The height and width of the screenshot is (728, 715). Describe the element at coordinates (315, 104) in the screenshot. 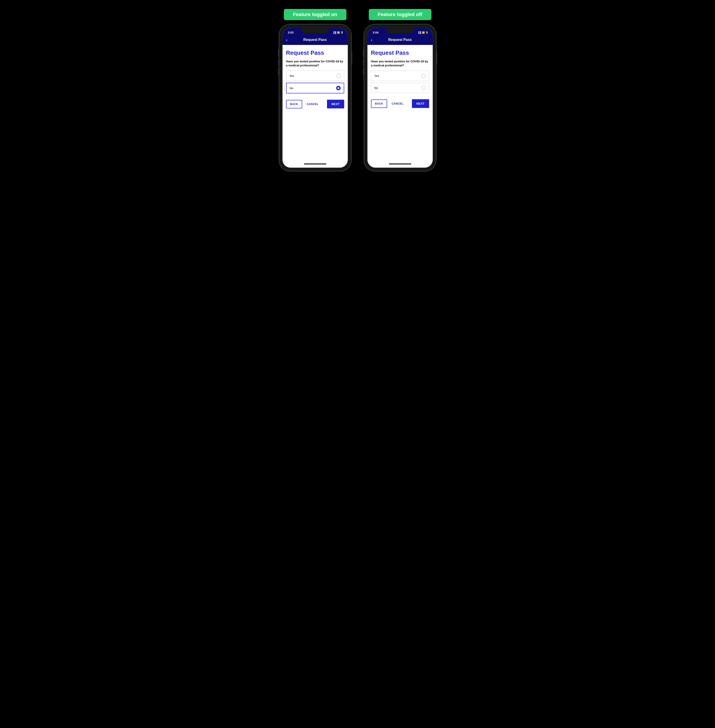

I see `left-action-buttons: BACK CANCEL NEXT` at that location.